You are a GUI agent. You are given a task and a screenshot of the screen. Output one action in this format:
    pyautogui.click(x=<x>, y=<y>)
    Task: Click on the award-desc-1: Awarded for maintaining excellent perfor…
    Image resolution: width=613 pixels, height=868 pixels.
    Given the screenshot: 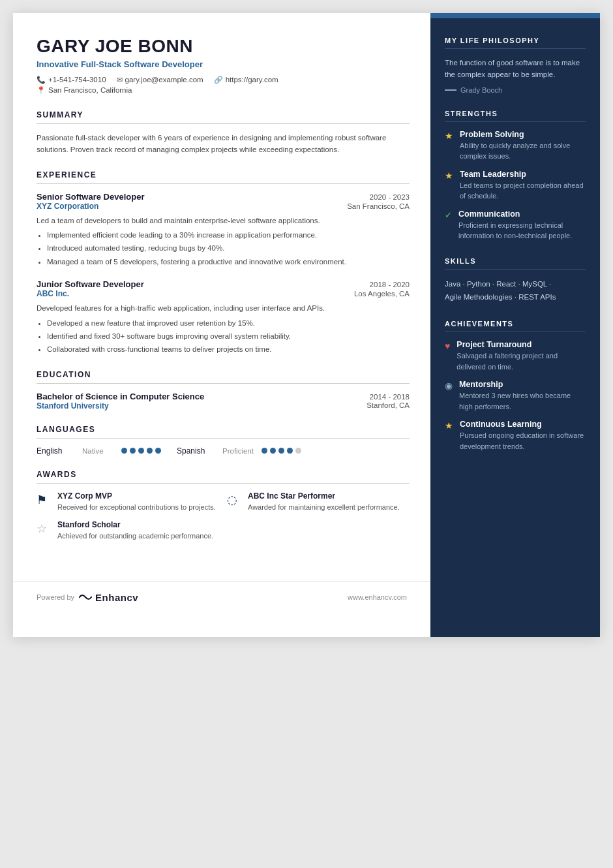 What is the action you would take?
    pyautogui.click(x=323, y=508)
    